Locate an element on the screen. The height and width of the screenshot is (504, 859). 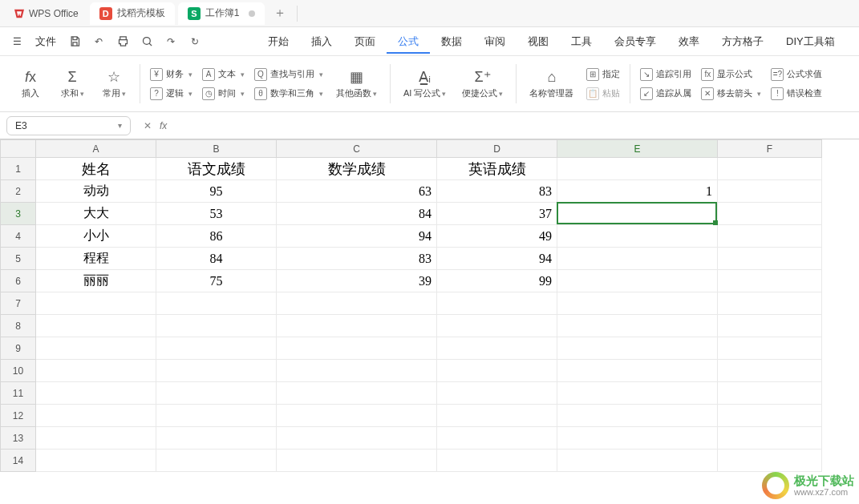
cell-D2: 83 is located at coordinates (497, 192).